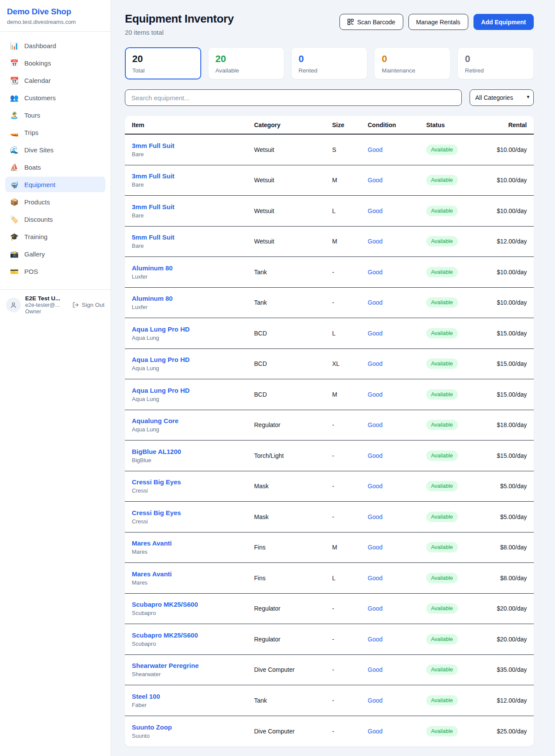  Describe the element at coordinates (56, 254) in the screenshot. I see `sidebar-nav-item: 📸 Gallery` at that location.